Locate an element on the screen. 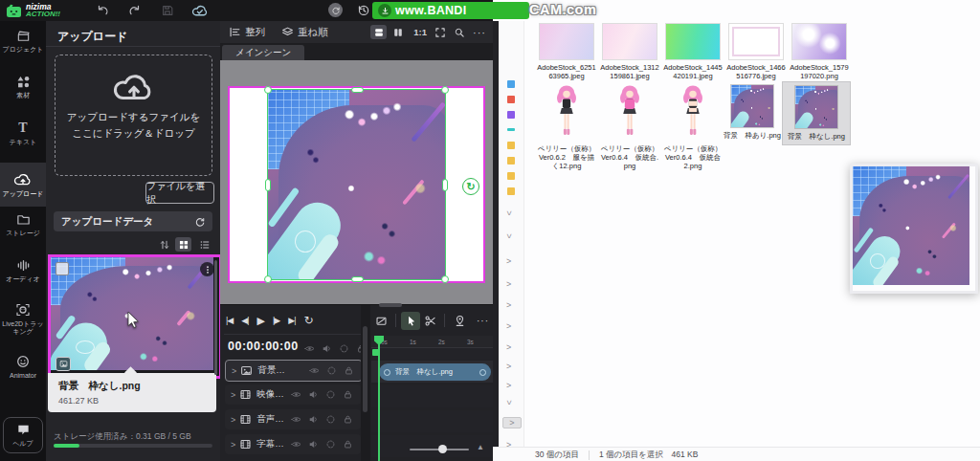 The width and height of the screenshot is (980, 461). fit-screen-icon is located at coordinates (440, 33).